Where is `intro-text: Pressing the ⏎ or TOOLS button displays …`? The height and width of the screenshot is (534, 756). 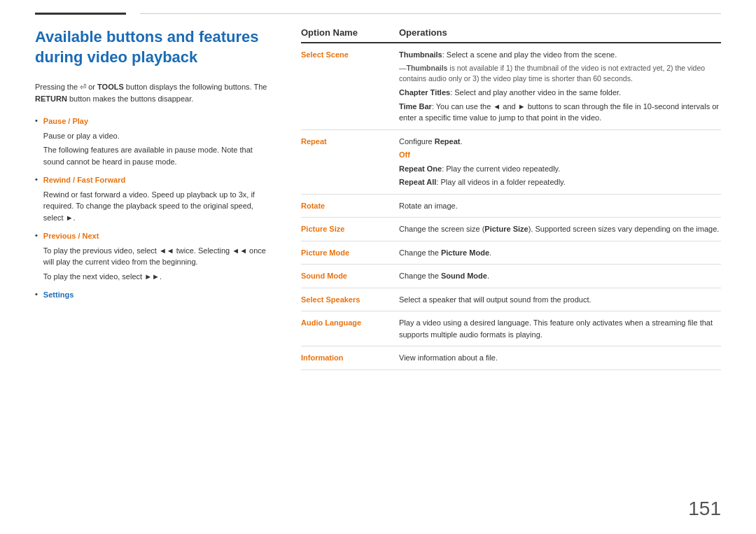
intro-text: Pressing the ⏎ or TOOLS button displays … is located at coordinates (154, 92).